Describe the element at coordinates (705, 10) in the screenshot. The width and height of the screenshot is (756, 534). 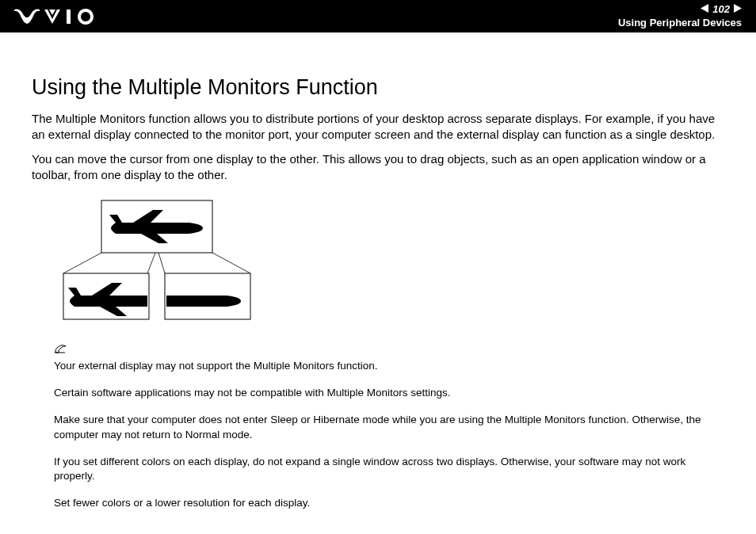
I see `prev-page-icon` at that location.